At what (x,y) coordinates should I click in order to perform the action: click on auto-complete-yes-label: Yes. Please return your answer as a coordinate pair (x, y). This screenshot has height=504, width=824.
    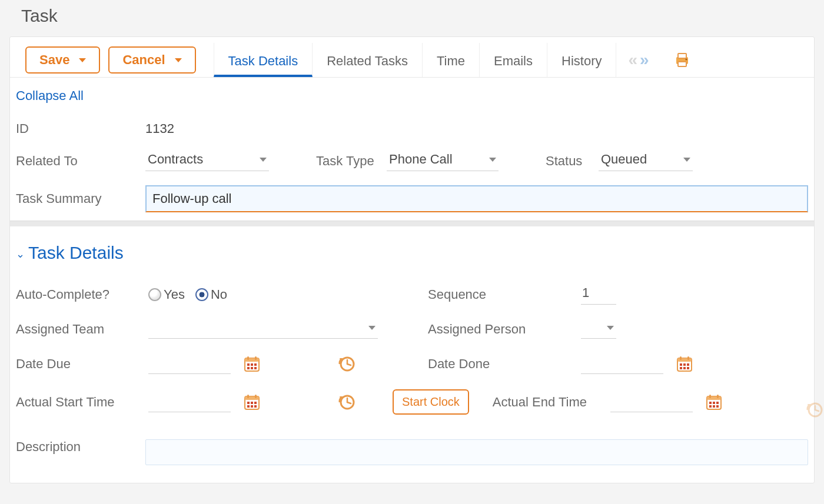
    Looking at the image, I should click on (174, 295).